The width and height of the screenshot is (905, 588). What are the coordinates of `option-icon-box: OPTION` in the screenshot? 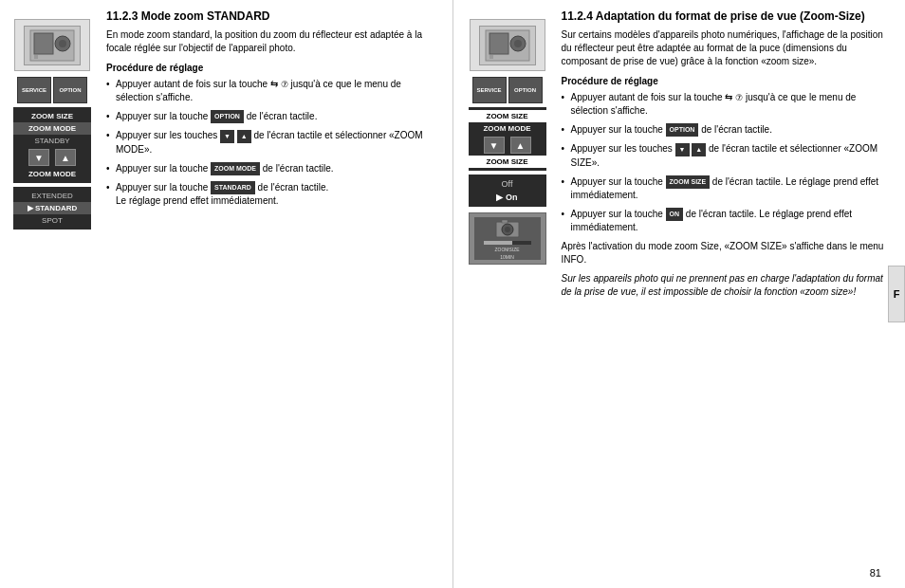 It's located at (70, 90).